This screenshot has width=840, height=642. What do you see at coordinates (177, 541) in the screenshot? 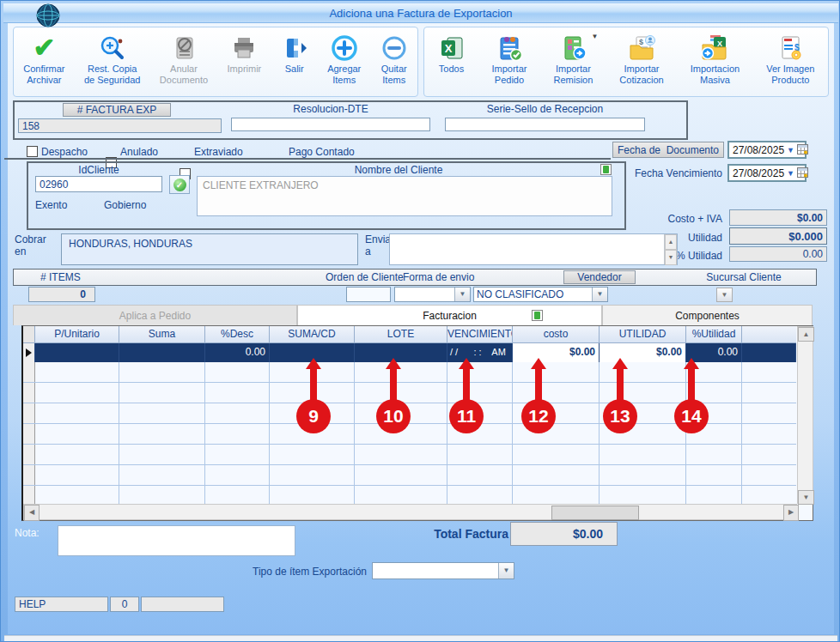
I see `nota-textarea` at bounding box center [177, 541].